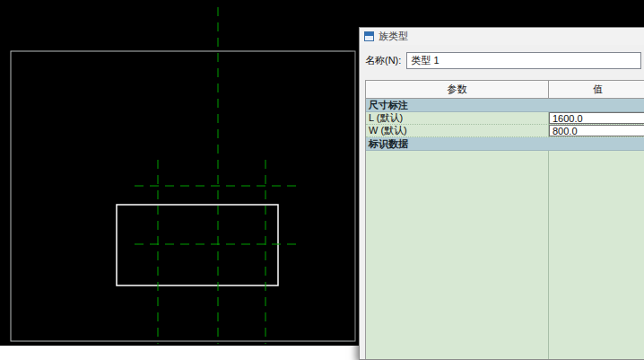 The width and height of the screenshot is (644, 360). What do you see at coordinates (505, 106) in the screenshot?
I see `section-header-dimensions: 尺寸标注` at bounding box center [505, 106].